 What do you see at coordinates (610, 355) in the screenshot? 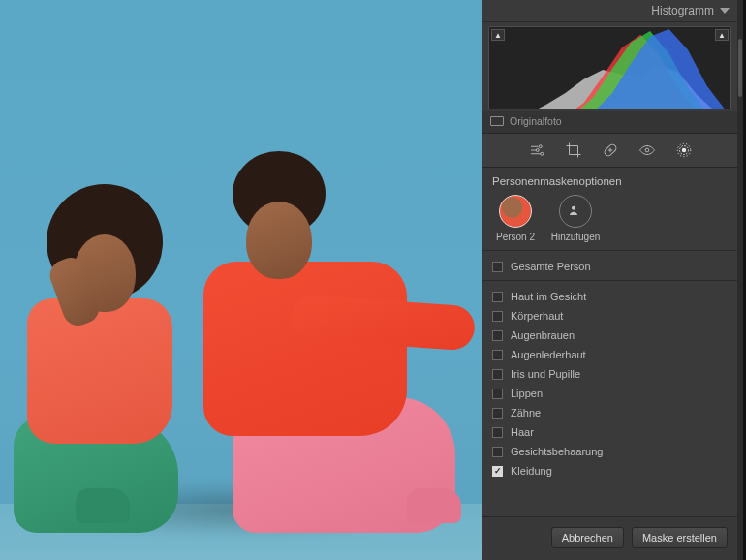
I see `check-part: Augenlederhaut` at bounding box center [610, 355].